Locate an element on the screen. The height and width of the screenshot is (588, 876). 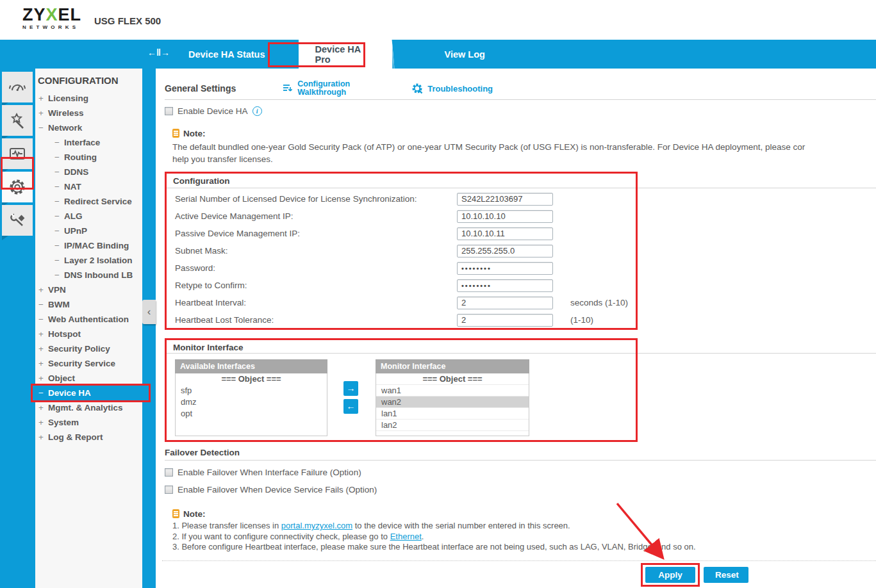
move-right-button: → is located at coordinates (351, 388).